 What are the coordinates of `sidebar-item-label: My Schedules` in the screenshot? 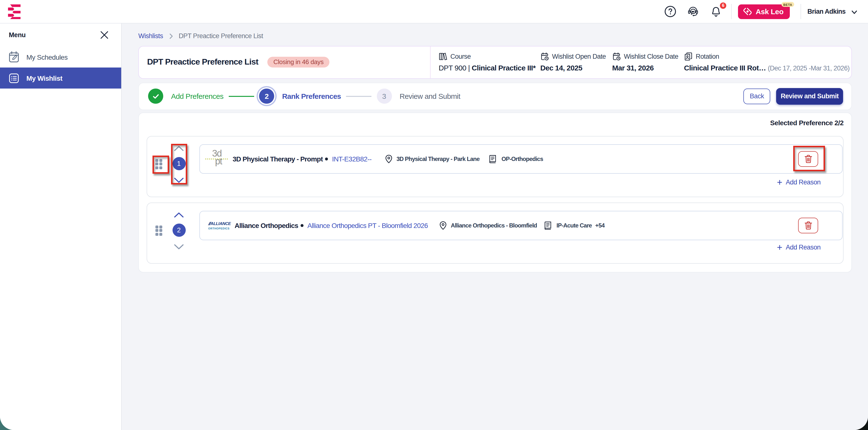 It's located at (47, 57).